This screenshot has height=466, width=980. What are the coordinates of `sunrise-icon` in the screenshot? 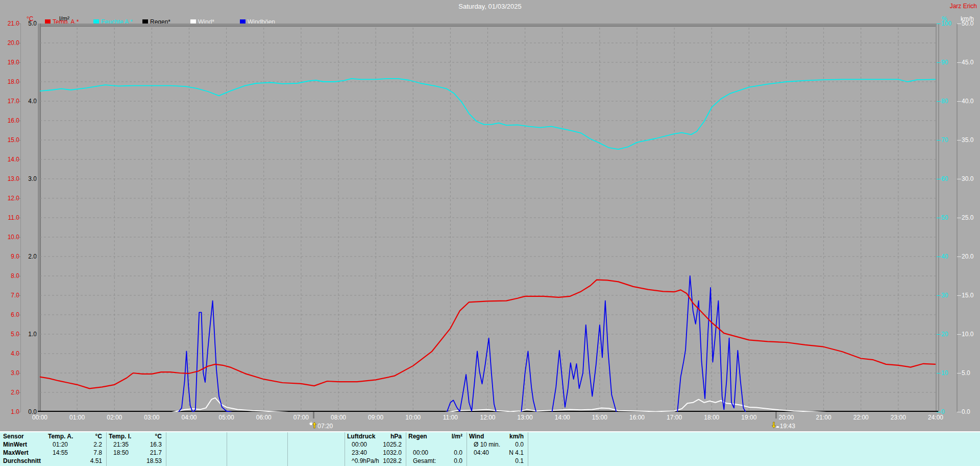 It's located at (313, 426).